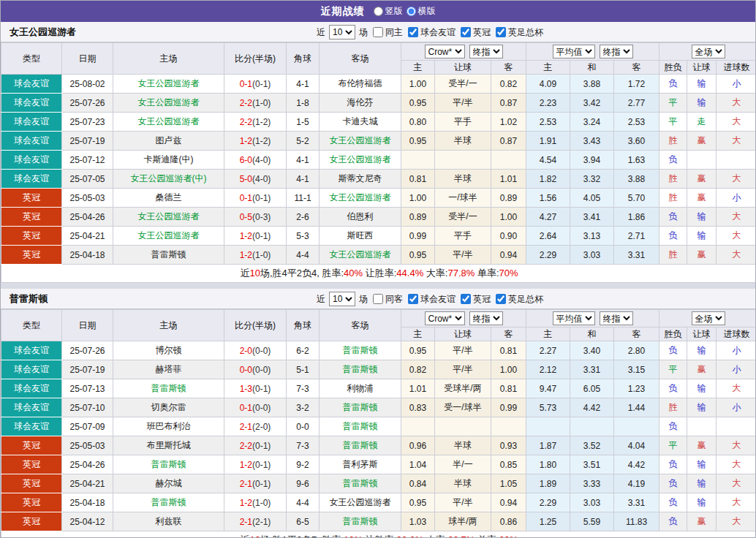 This screenshot has width=756, height=538. I want to click on result-wdl: 平, so click(673, 370).